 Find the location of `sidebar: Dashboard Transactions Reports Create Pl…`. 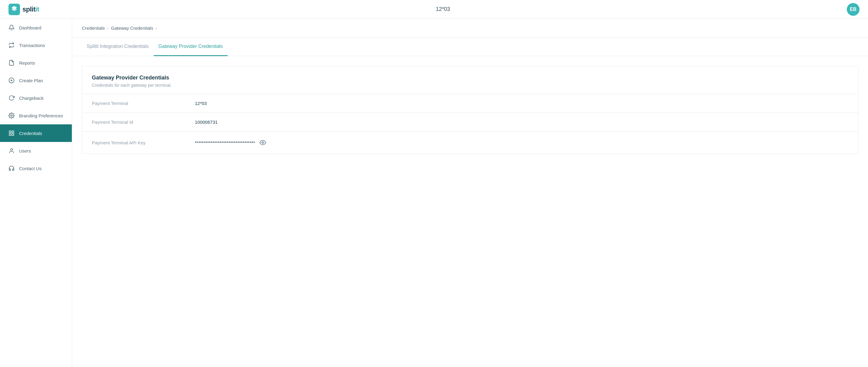

sidebar: Dashboard Transactions Reports Create Pl… is located at coordinates (36, 193).